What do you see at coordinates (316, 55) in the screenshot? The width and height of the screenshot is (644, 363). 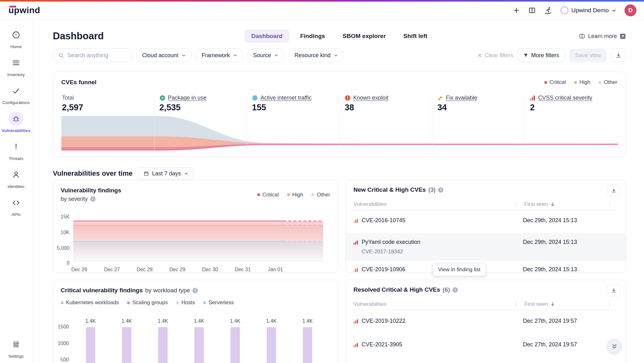 I see `filter-resource-kind: Resource kind` at bounding box center [316, 55].